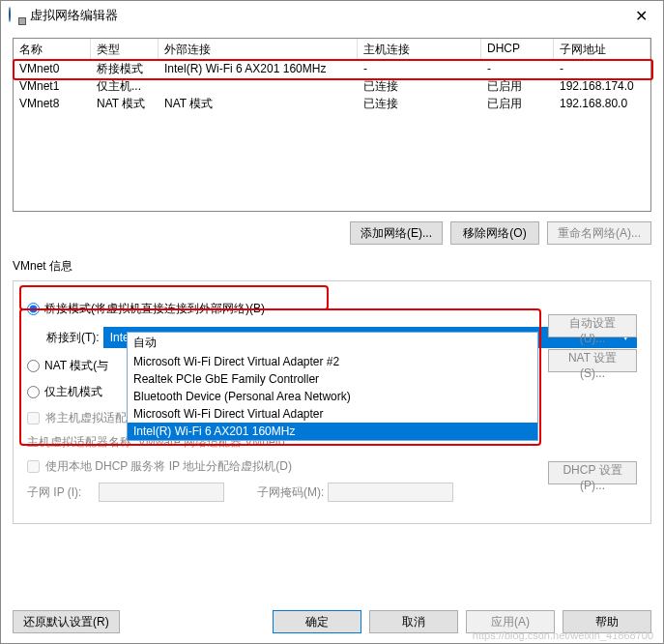 The image size is (664, 644). Describe the element at coordinates (592, 326) in the screenshot. I see `auto-settings-button: 自动设置(U)...` at that location.